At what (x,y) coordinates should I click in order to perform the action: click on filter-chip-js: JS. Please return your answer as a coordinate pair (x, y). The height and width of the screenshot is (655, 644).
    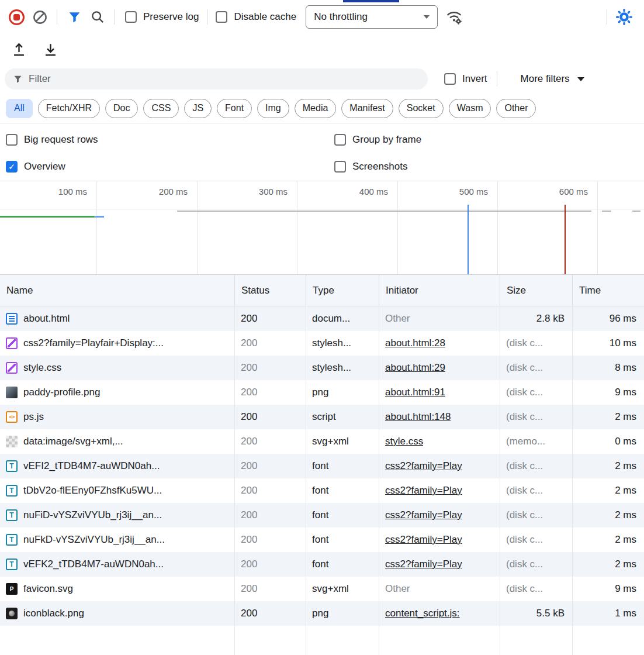
    Looking at the image, I should click on (198, 109).